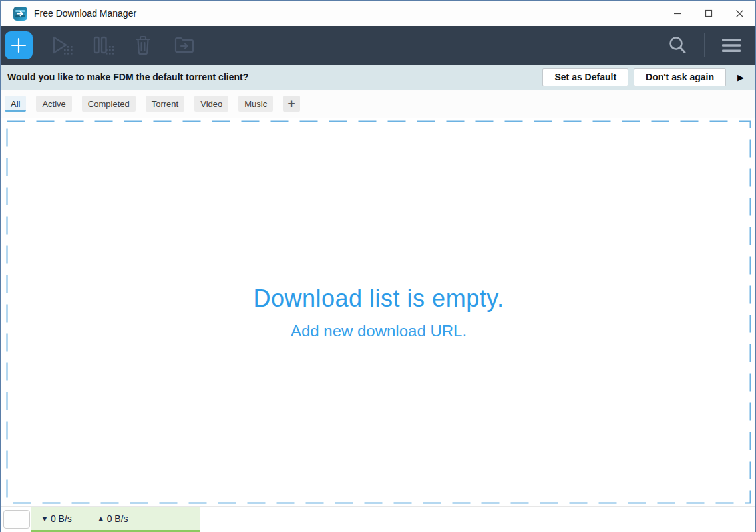 This screenshot has width=756, height=532. Describe the element at coordinates (709, 13) in the screenshot. I see `maximize-icon` at that location.